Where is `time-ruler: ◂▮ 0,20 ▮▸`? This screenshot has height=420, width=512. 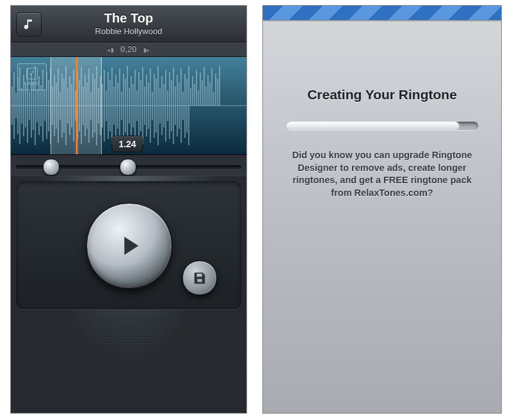
time-ruler: ◂▮ 0,20 ▮▸ is located at coordinates (129, 50).